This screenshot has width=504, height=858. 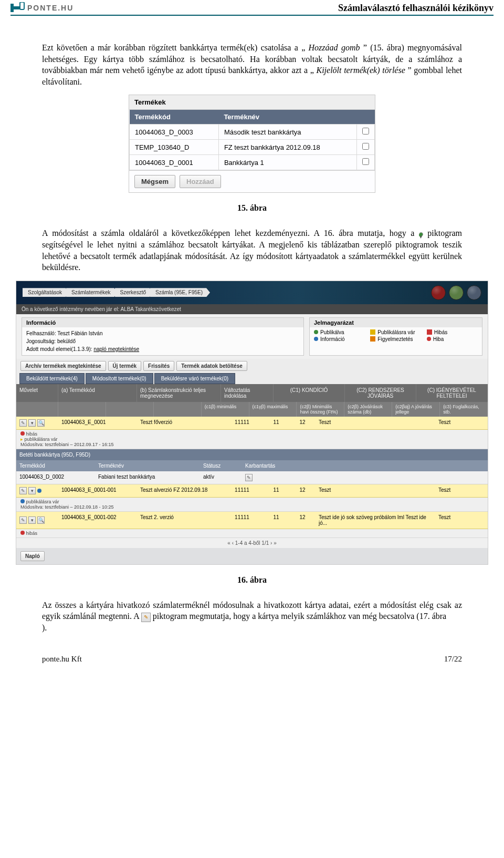 I want to click on status-note: Módosítva: tesztfebiani – 2012.09.18 - 1…, so click(x=67, y=507).